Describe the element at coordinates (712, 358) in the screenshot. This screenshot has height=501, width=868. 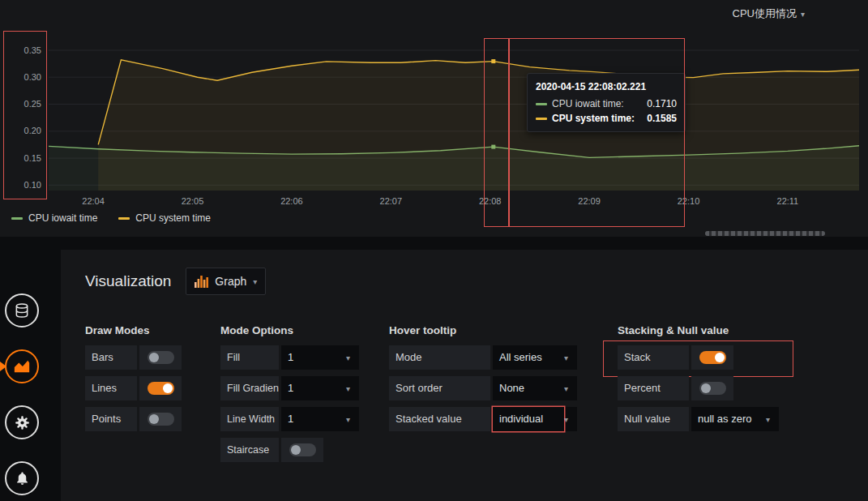
I see `stack-toggle` at that location.